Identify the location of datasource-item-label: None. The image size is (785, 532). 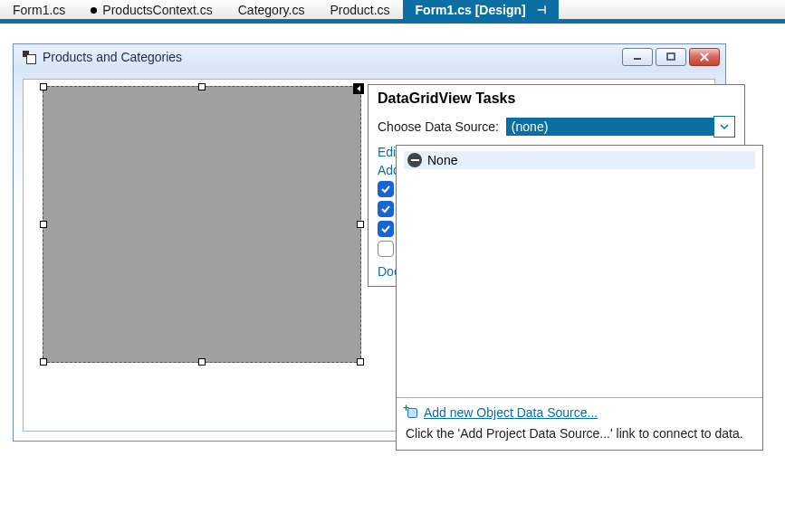
(442, 160).